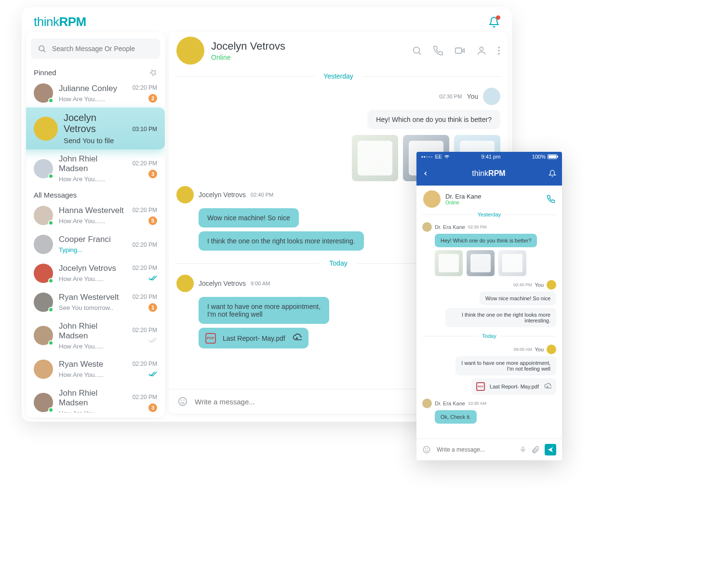  What do you see at coordinates (95, 335) in the screenshot?
I see `conversation-item: John Rhiel Madsen How Are You..... 02:20…` at bounding box center [95, 335].